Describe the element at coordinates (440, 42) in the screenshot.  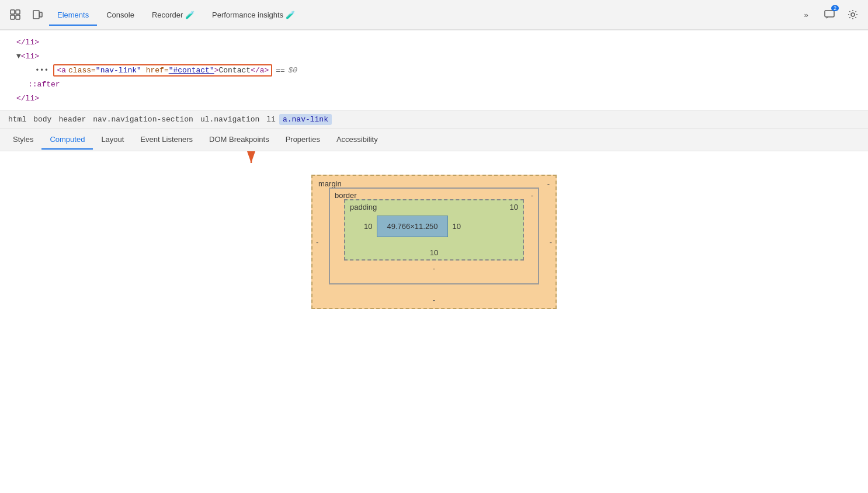
I see `dom-line-li-close: </li>` at that location.